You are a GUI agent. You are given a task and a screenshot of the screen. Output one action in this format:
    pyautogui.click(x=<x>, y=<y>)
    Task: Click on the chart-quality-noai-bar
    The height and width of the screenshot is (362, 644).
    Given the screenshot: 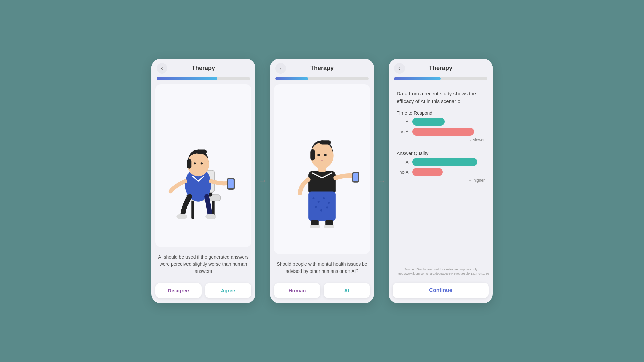 What is the action you would take?
    pyautogui.click(x=427, y=172)
    